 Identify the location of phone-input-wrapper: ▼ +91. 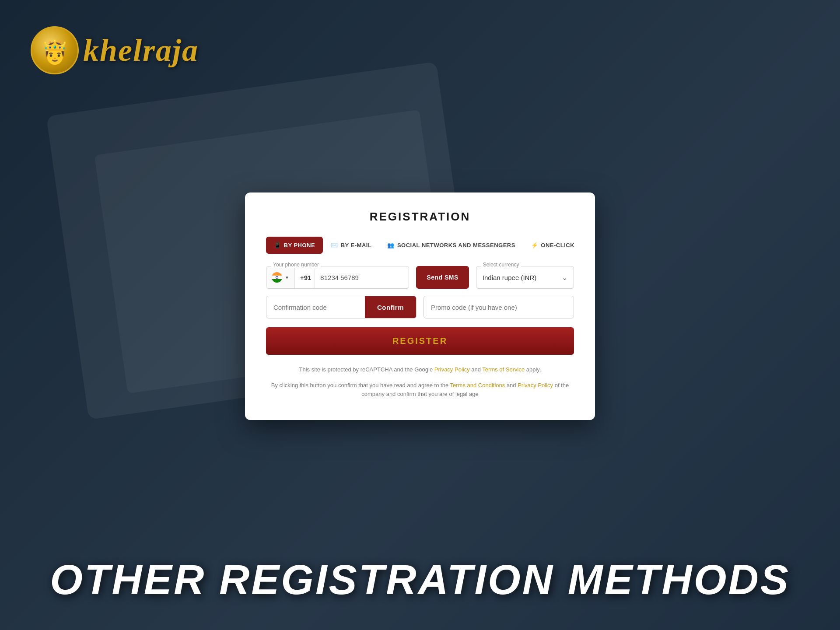
(338, 277).